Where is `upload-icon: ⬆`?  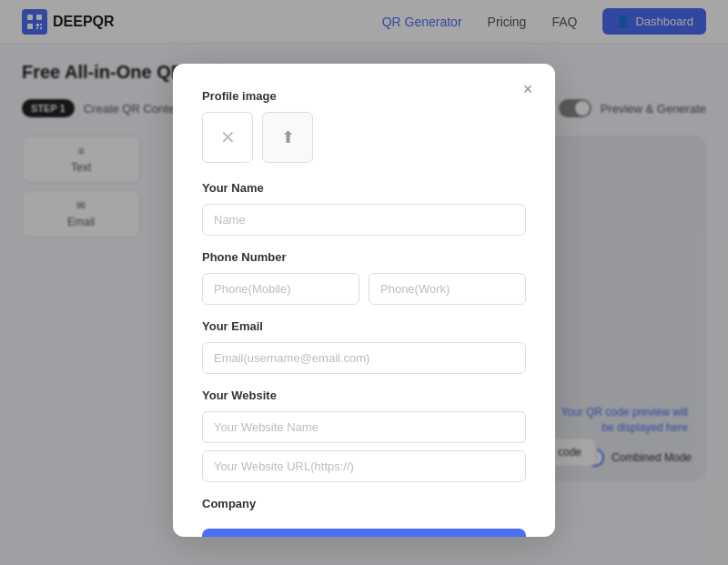 upload-icon: ⬆ is located at coordinates (288, 137).